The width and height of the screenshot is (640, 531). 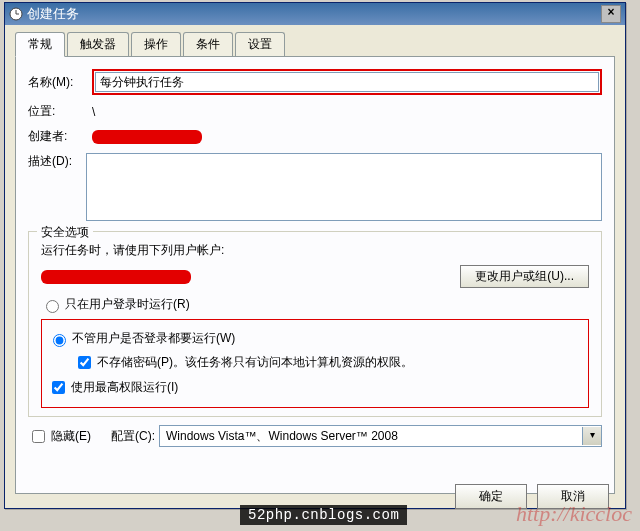 What do you see at coordinates (16, 14) in the screenshot?
I see `clock-icon` at bounding box center [16, 14].